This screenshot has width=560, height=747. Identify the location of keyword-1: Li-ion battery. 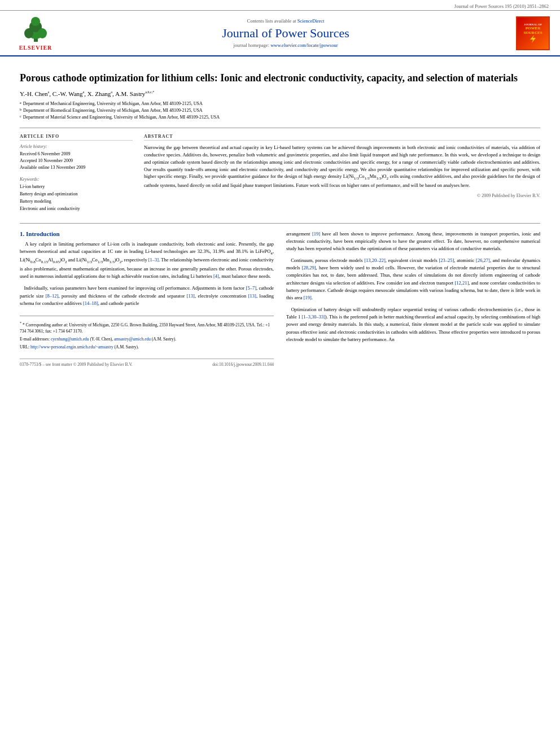
(76, 187).